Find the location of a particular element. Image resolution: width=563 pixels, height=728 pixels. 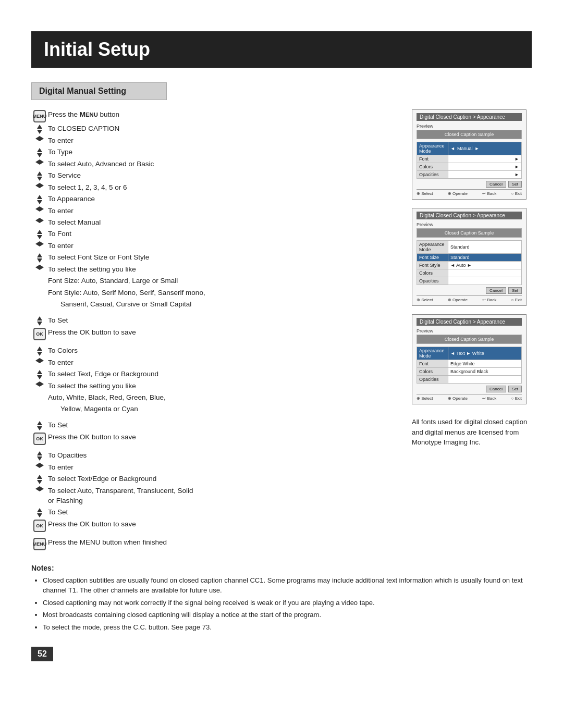

step-setting1: To select the setting you like is located at coordinates (224, 269).